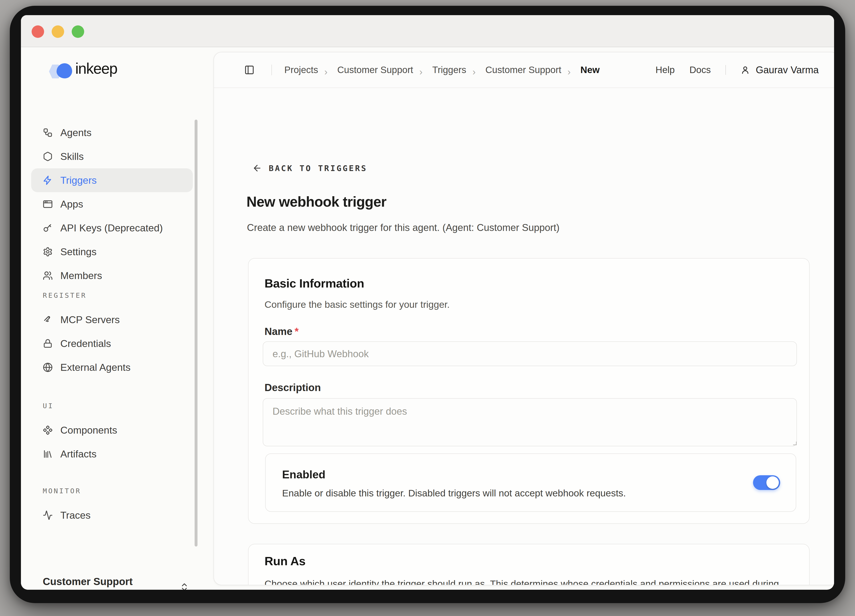 This screenshot has width=855, height=616. I want to click on sidebar-item-label: External Agents, so click(95, 367).